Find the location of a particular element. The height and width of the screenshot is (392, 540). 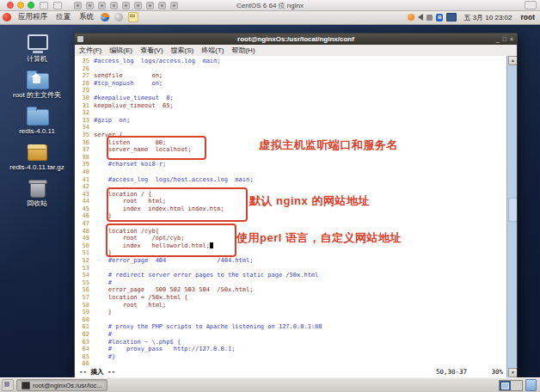

vm-close-icon is located at coordinates (10, 5).